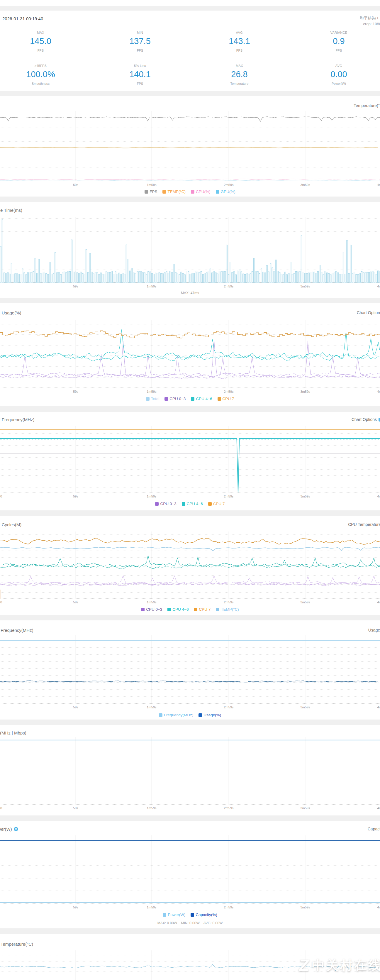  Describe the element at coordinates (201, 192) in the screenshot. I see `legend-item-cpu-: CPU(%)` at that location.